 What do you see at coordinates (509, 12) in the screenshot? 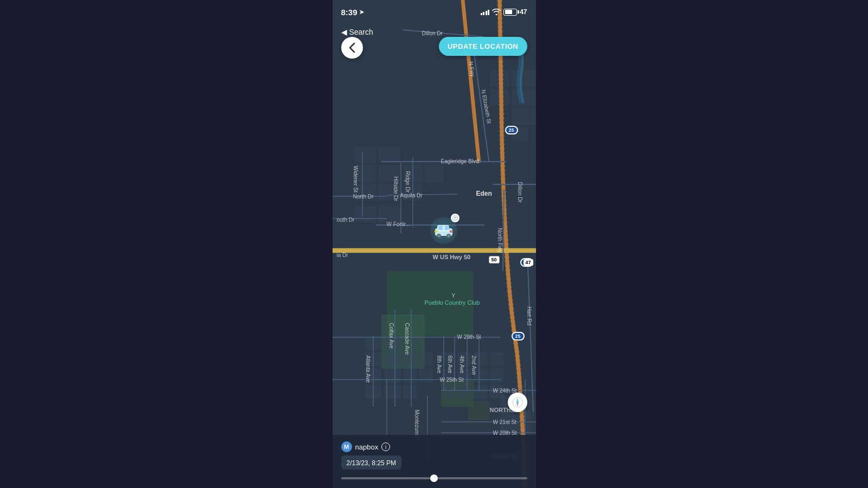
I see `battery-fill` at bounding box center [509, 12].